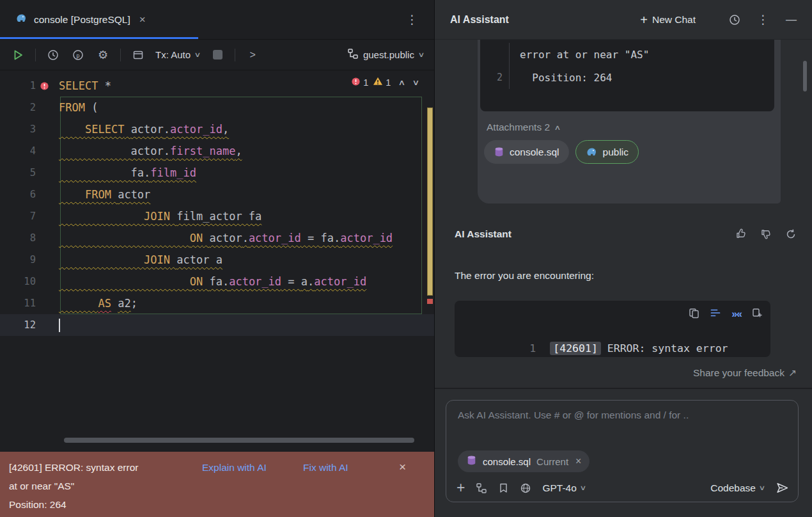  I want to click on thumbs-up-icon, so click(742, 234).